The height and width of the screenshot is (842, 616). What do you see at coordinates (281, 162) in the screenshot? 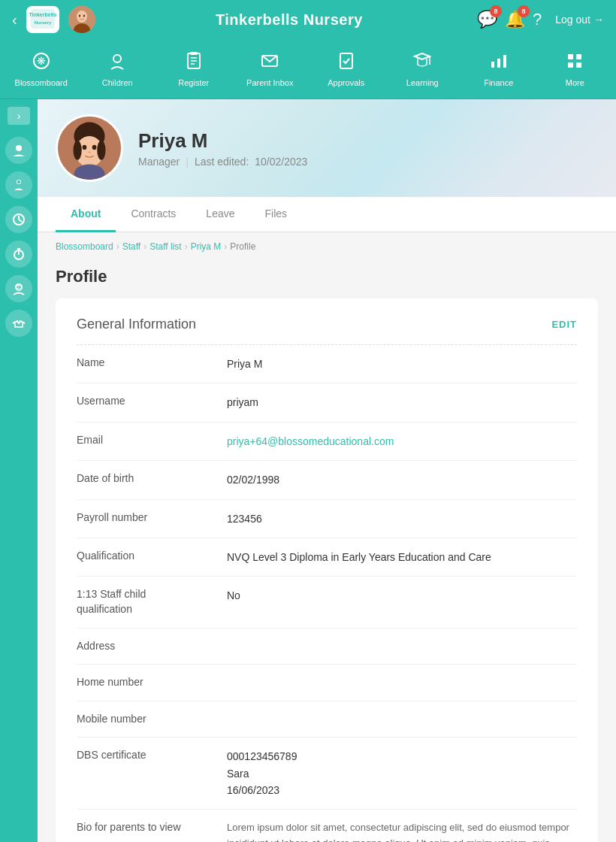
I see `last-edited-date: 10/02/2023` at bounding box center [281, 162].